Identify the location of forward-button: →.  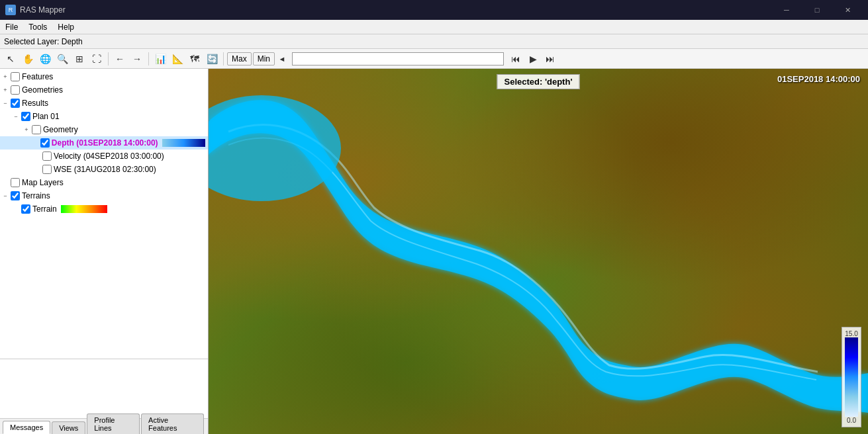
(137, 59).